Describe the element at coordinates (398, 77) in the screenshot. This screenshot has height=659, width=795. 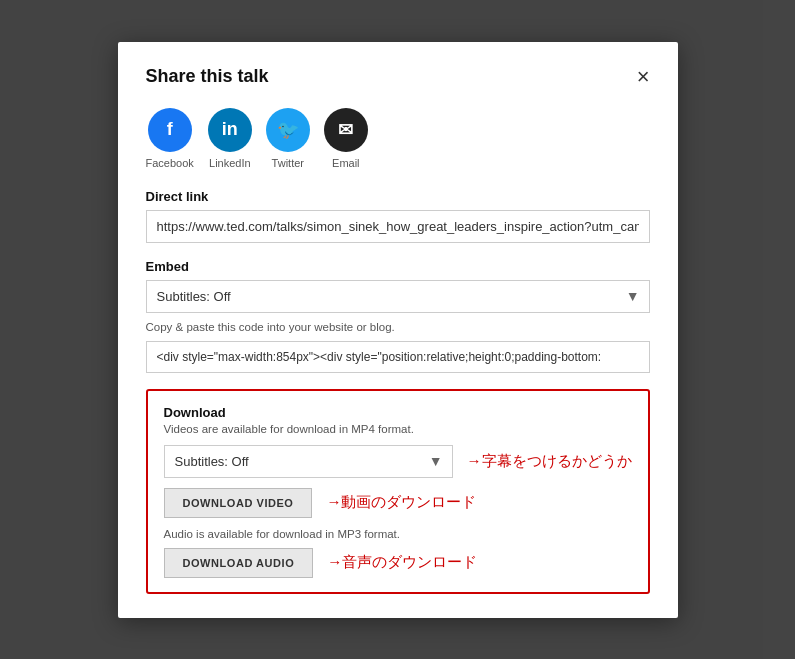
I see `modal-header: Share this talk ×` at that location.